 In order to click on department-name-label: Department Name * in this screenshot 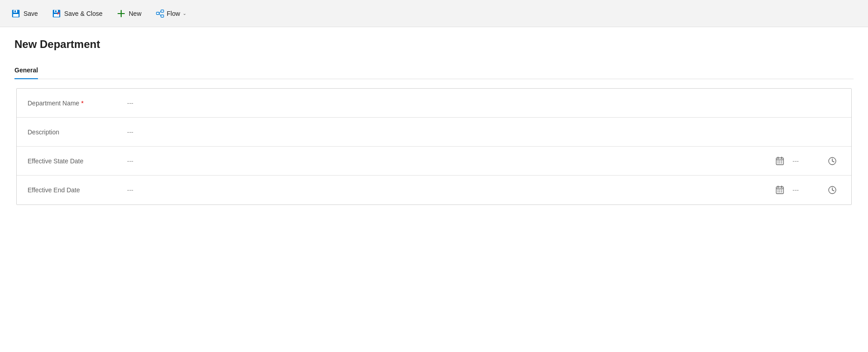, I will do `click(77, 103)`.